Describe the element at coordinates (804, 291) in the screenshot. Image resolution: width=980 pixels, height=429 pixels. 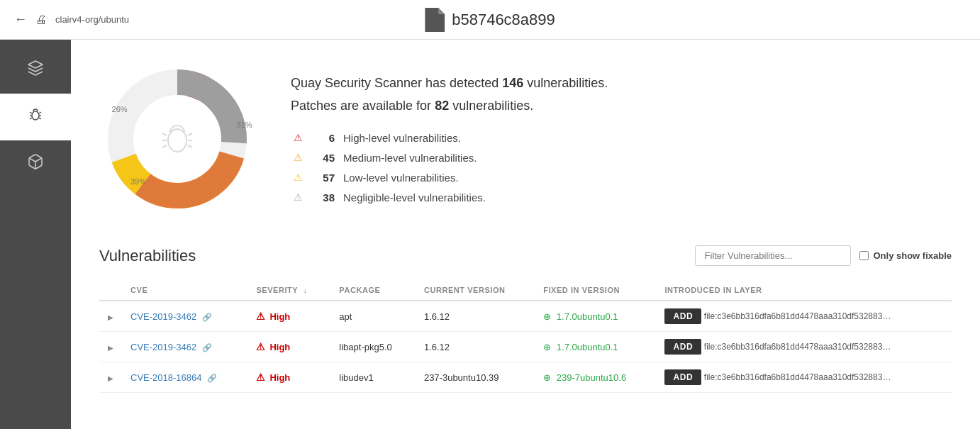
I see `col-introduced-layer: INTRODUCED IN LAYER` at that location.